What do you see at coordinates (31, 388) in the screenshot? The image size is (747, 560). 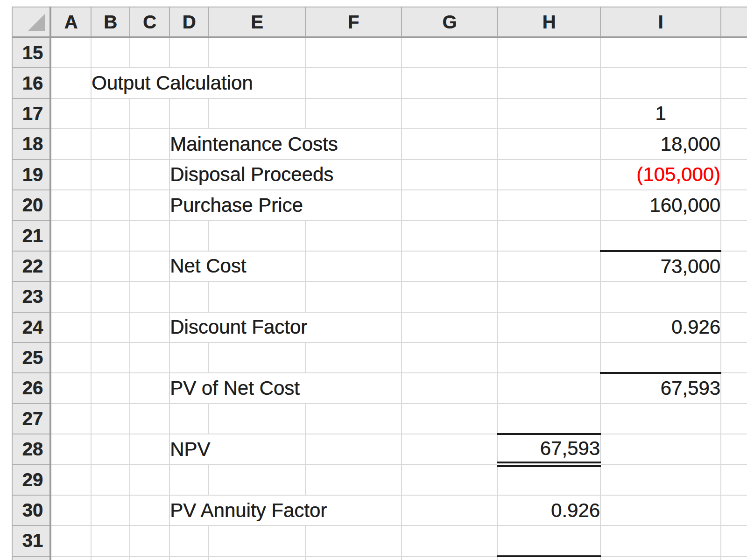 I see `row-header-26: 26` at bounding box center [31, 388].